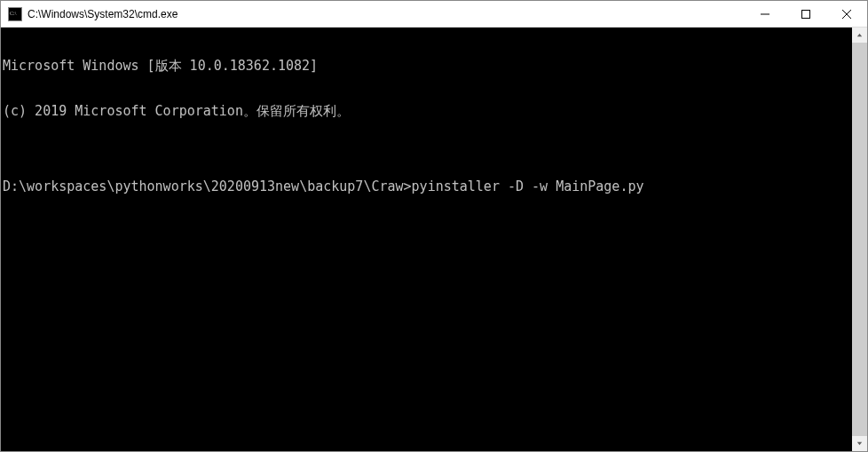  What do you see at coordinates (13, 13) in the screenshot?
I see `svg-text: C:\` at bounding box center [13, 13].